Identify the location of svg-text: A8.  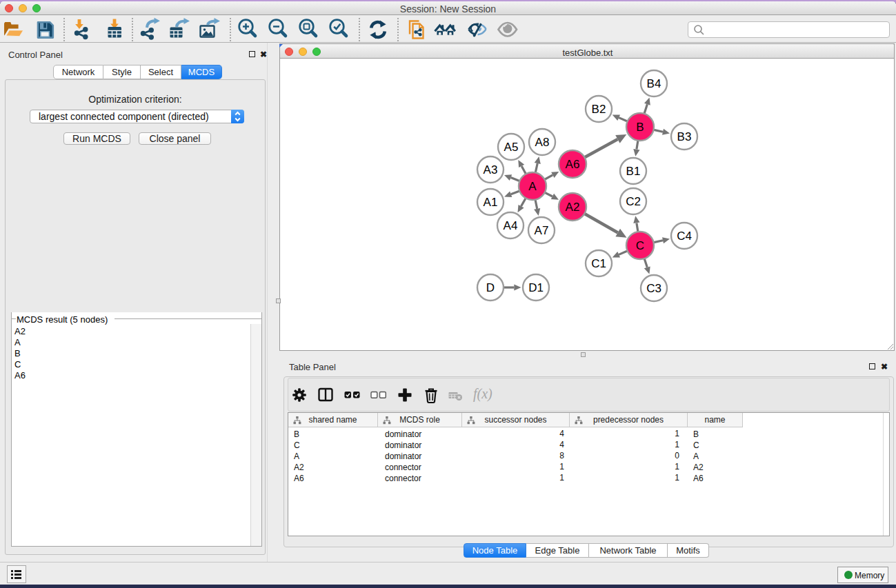
(542, 142).